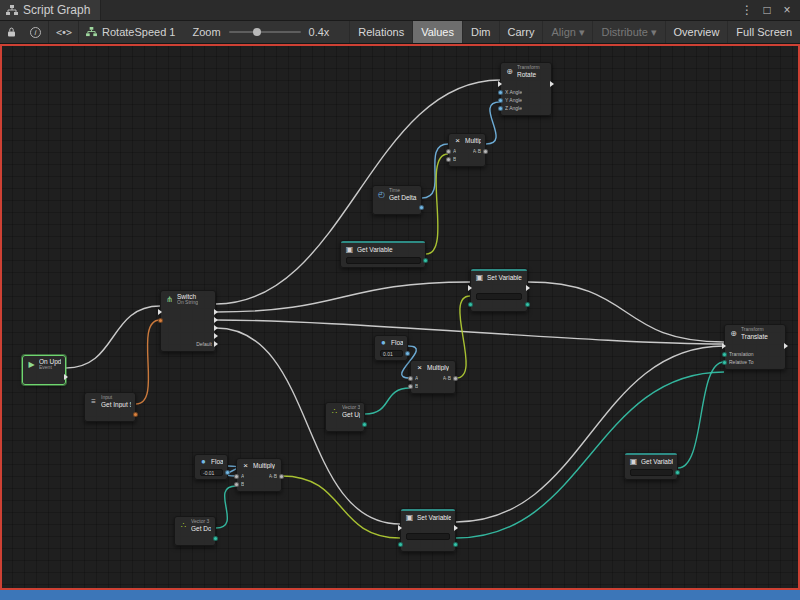  I want to click on node-set-variable-mid: ▣ Set Variable, so click(499, 290).